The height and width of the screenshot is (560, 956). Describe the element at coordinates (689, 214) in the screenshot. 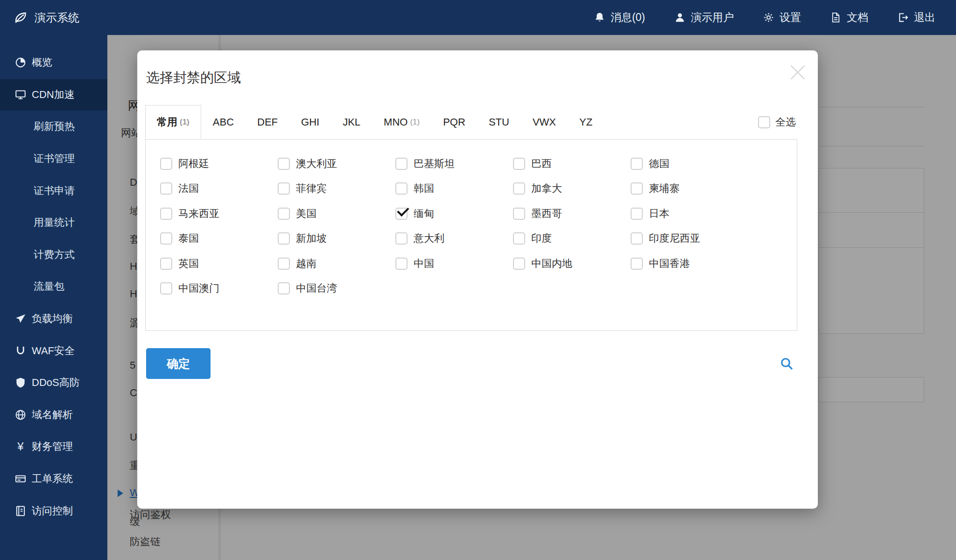

I see `region-item: 日本` at that location.